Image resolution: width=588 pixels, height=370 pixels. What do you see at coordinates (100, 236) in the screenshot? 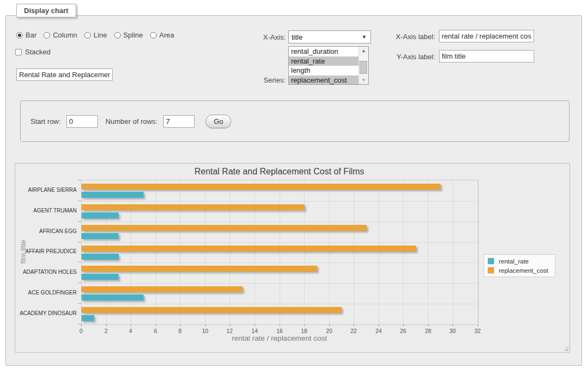
I see `bar-rental_rate-african-egg` at bounding box center [100, 236].